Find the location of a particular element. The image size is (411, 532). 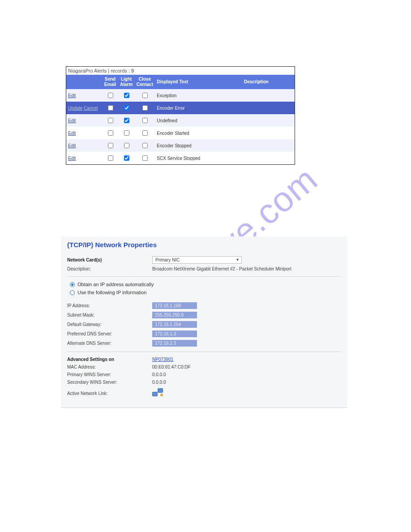

col-description: Description is located at coordinates (269, 82).